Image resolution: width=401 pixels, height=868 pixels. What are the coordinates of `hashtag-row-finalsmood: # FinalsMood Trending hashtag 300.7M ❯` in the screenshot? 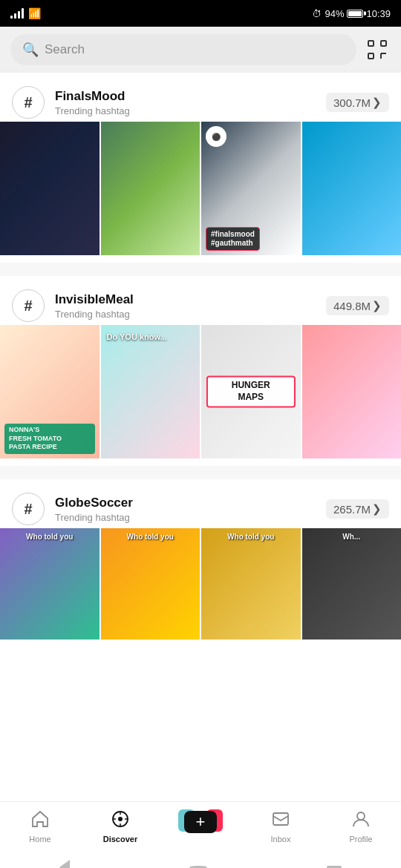 It's located at (200, 97).